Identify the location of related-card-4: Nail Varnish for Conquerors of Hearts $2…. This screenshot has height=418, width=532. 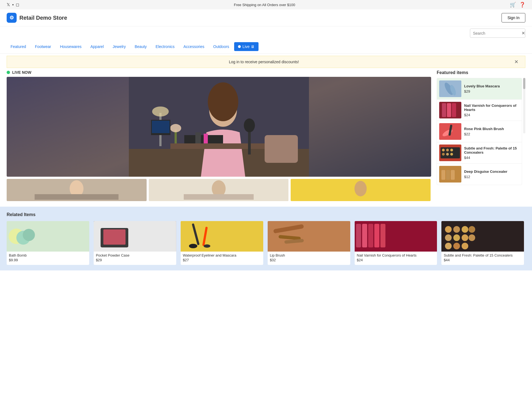
(396, 243).